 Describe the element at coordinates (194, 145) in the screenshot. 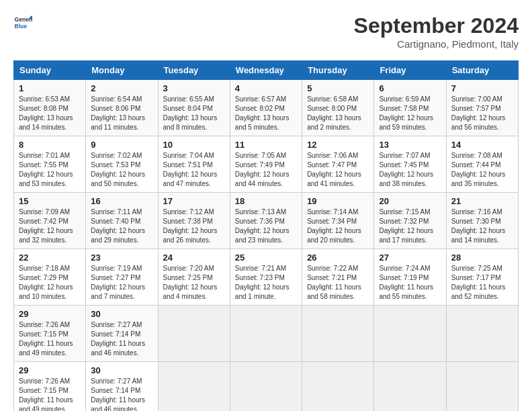

I see `day-number: 10` at that location.